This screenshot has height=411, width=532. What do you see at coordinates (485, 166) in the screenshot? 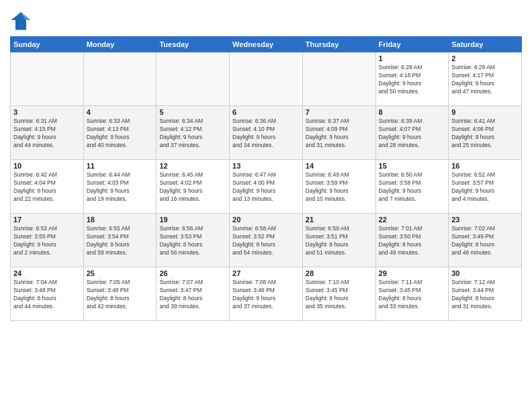
I see `day-number: 16` at bounding box center [485, 166].